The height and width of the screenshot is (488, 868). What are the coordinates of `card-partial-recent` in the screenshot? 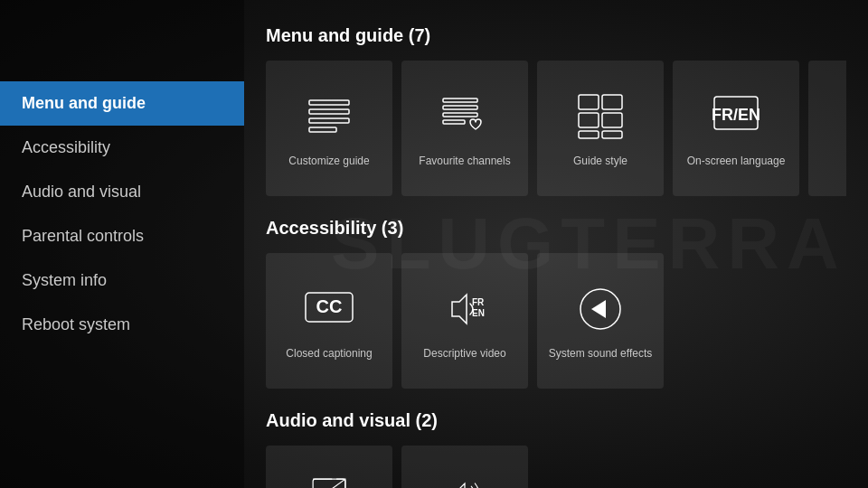 It's located at (827, 128).